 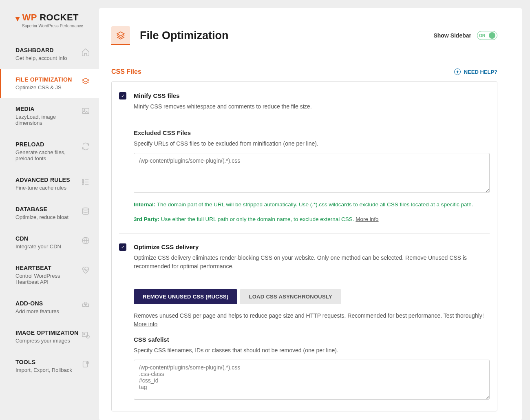 I want to click on heartbeat-icon, so click(x=86, y=271).